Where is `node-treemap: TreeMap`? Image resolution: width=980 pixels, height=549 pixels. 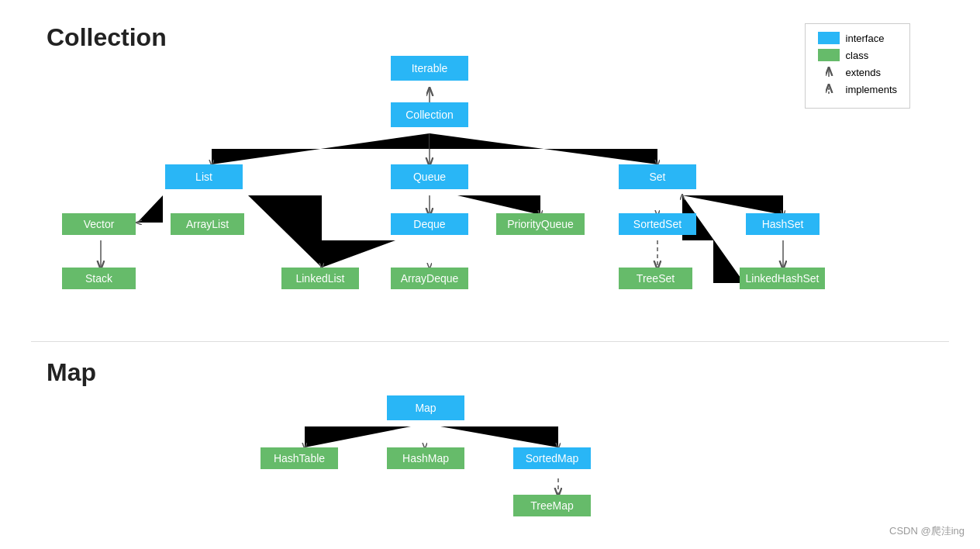
node-treemap: TreeMap is located at coordinates (552, 506).